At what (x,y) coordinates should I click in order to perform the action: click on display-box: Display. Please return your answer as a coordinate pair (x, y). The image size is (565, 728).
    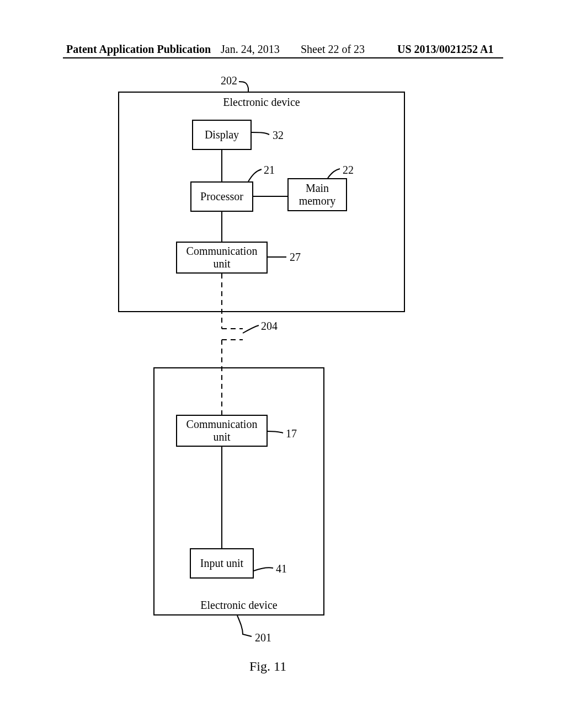
    Looking at the image, I should click on (222, 135).